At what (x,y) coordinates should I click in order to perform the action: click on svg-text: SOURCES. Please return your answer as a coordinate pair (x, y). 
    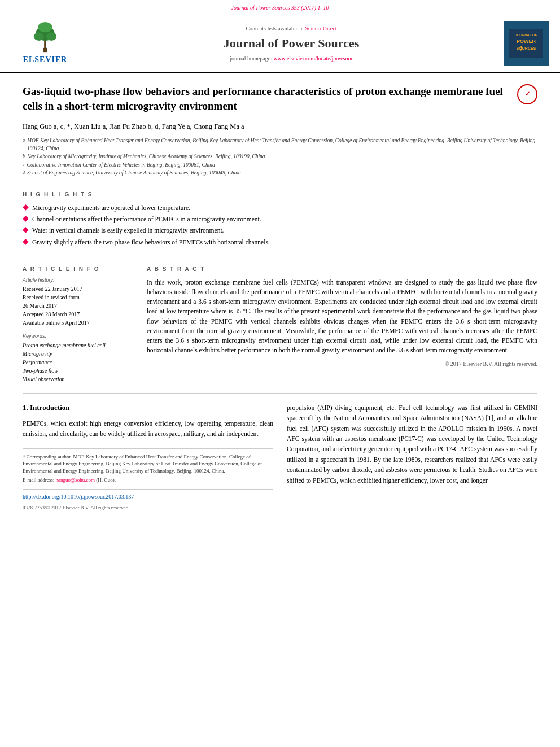
    Looking at the image, I should click on (526, 49).